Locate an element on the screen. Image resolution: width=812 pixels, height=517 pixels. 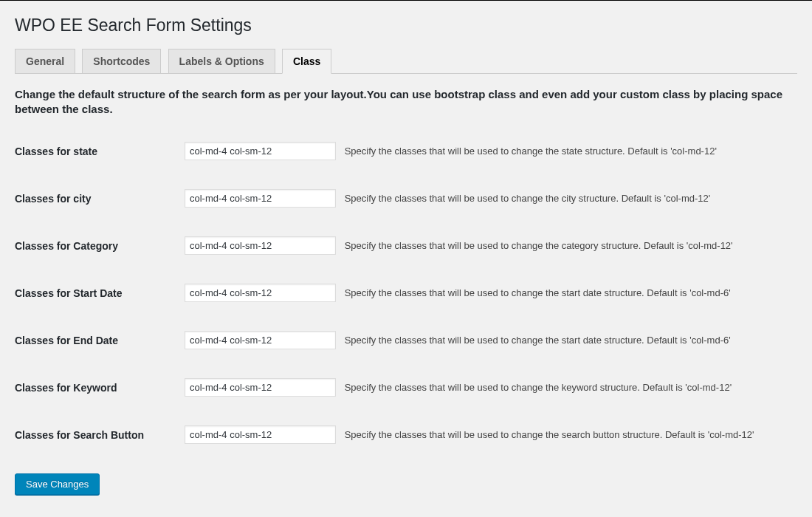
input-category-classes is located at coordinates (260, 245).